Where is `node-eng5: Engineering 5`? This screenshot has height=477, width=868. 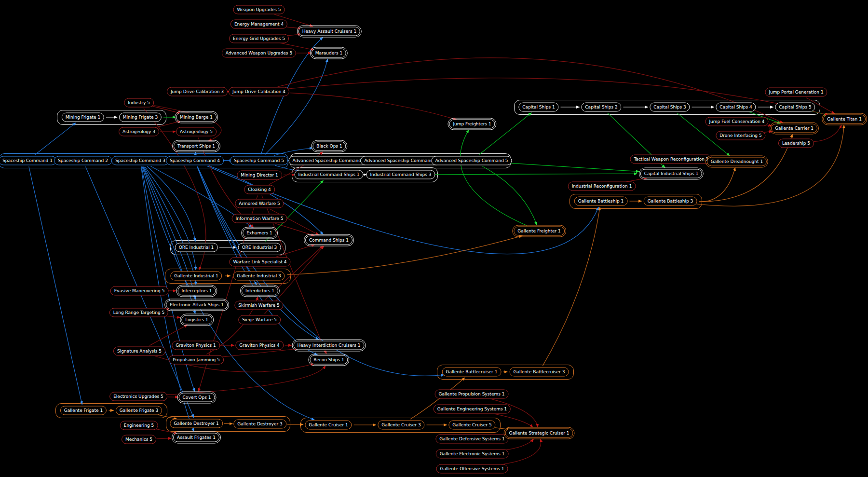 node-eng5: Engineering 5 is located at coordinates (139, 425).